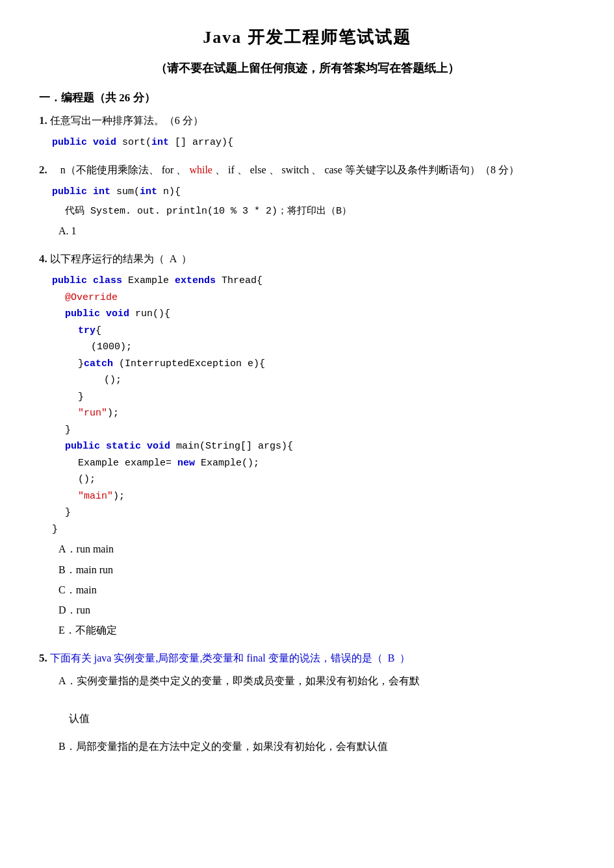  Describe the element at coordinates (307, 260) in the screenshot. I see `q4-text: 4. 以下程序运行的结果为（ A ）` at that location.